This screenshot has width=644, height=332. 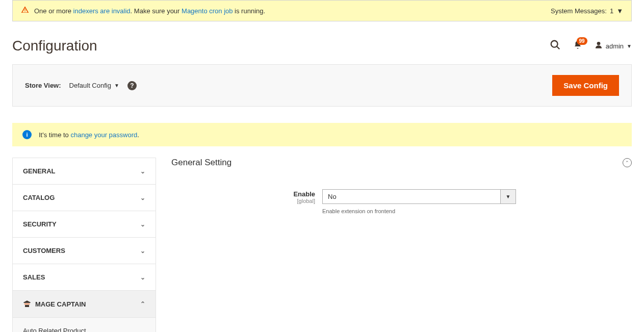 I want to click on sidebar-item-label: SECURITY, so click(x=40, y=224).